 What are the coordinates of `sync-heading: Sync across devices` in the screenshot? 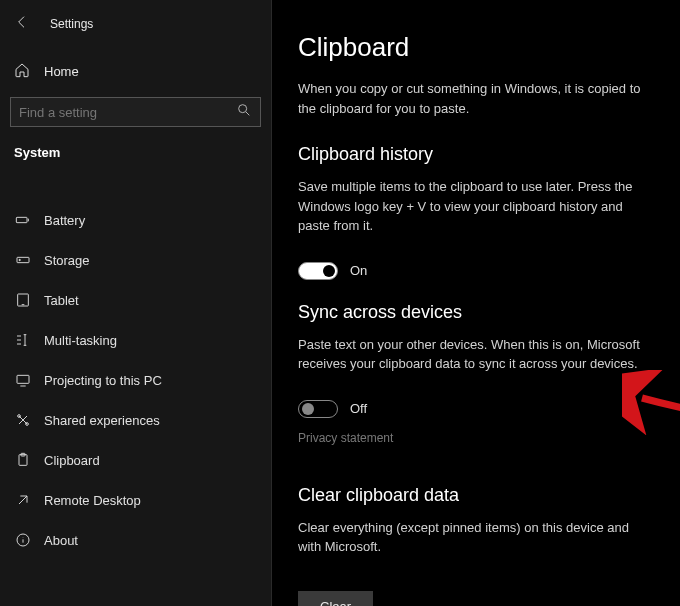 It's located at (476, 312).